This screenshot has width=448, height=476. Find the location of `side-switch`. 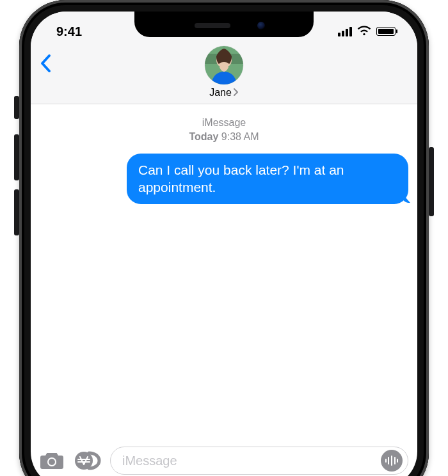

side-switch is located at coordinates (17, 107).